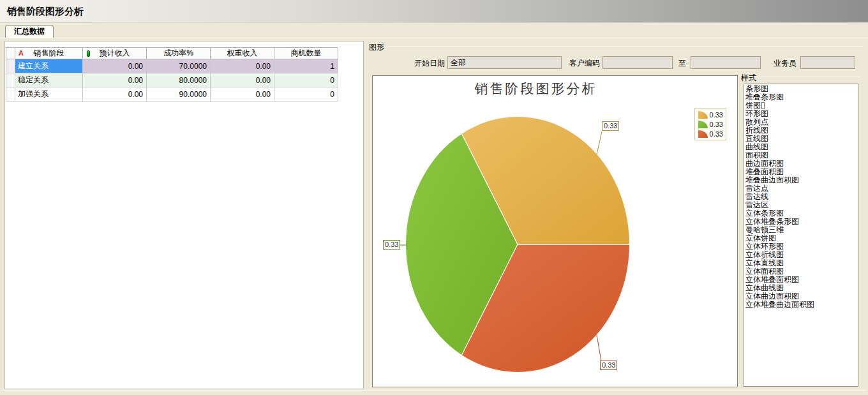 Image resolution: width=868 pixels, height=395 pixels. What do you see at coordinates (306, 54) in the screenshot?
I see `column-header-count: 商机数量` at bounding box center [306, 54].